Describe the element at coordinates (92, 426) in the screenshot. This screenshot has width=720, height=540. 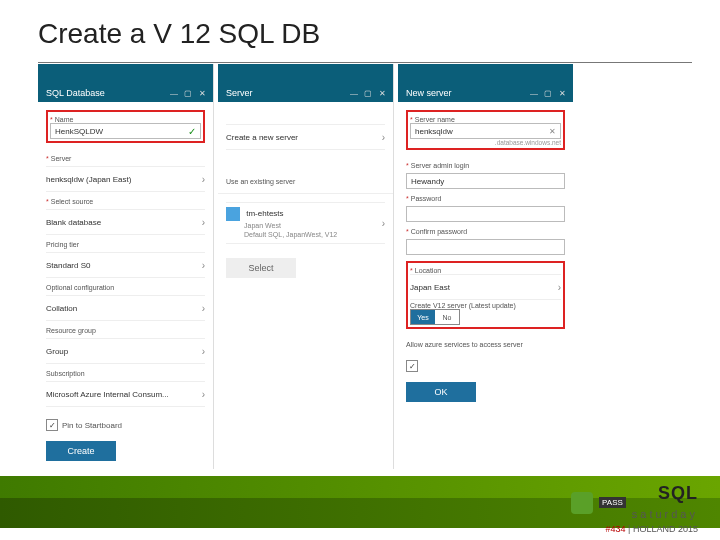
I see `pin-label: Pin to Startboard` at that location.